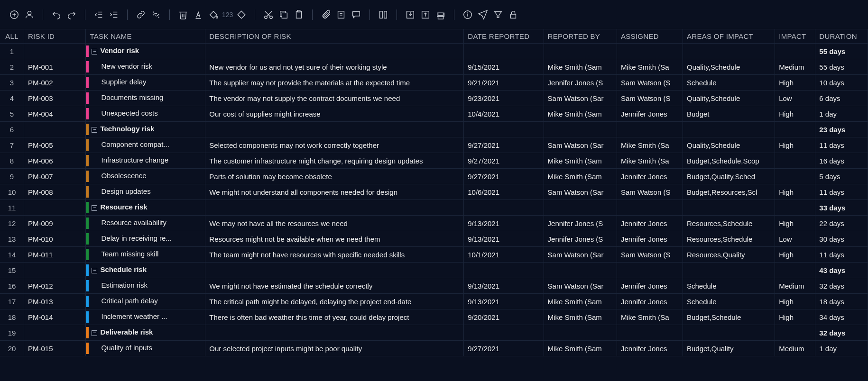 The image size is (868, 381). What do you see at coordinates (580, 36) in the screenshot?
I see `header-reported-by: REPORTED BY` at bounding box center [580, 36].